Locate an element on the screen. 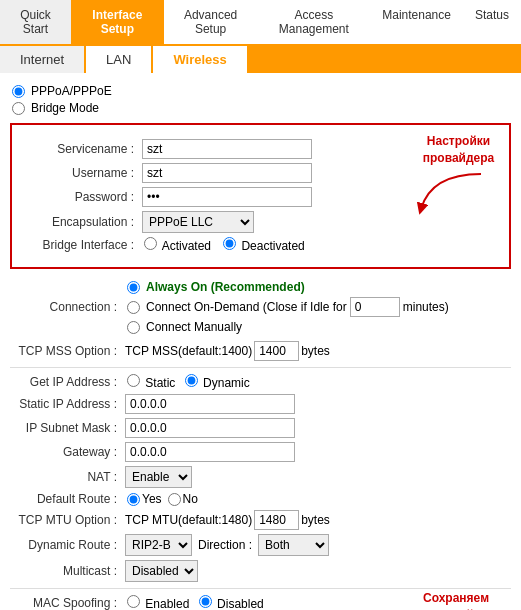 Image resolution: width=521 pixels, height=610 pixels. on-demand-unit: minutes) is located at coordinates (426, 307).